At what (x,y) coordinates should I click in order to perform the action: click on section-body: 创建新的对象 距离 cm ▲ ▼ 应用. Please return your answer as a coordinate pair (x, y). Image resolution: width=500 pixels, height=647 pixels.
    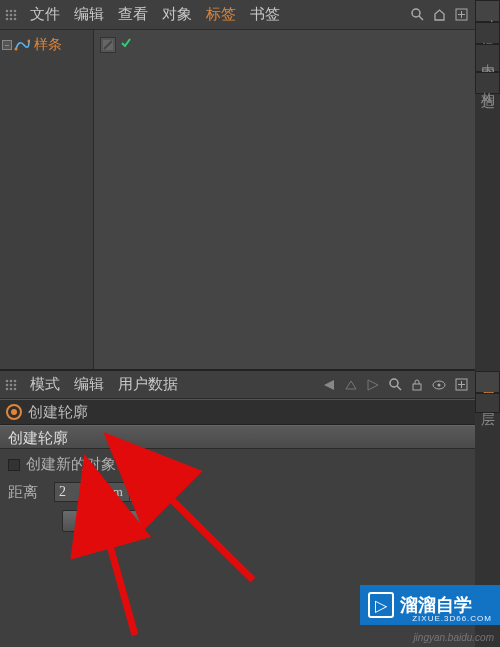
    Looking at the image, I should click on (238, 494).